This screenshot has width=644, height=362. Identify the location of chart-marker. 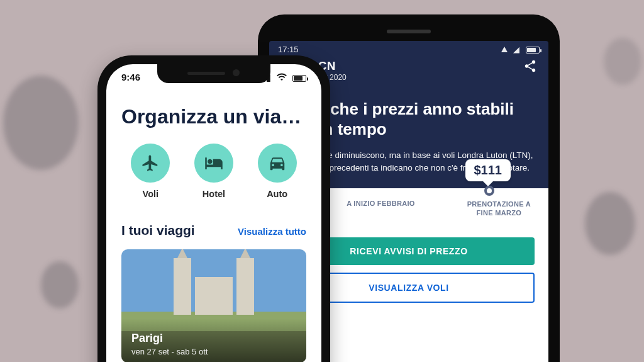
(489, 191).